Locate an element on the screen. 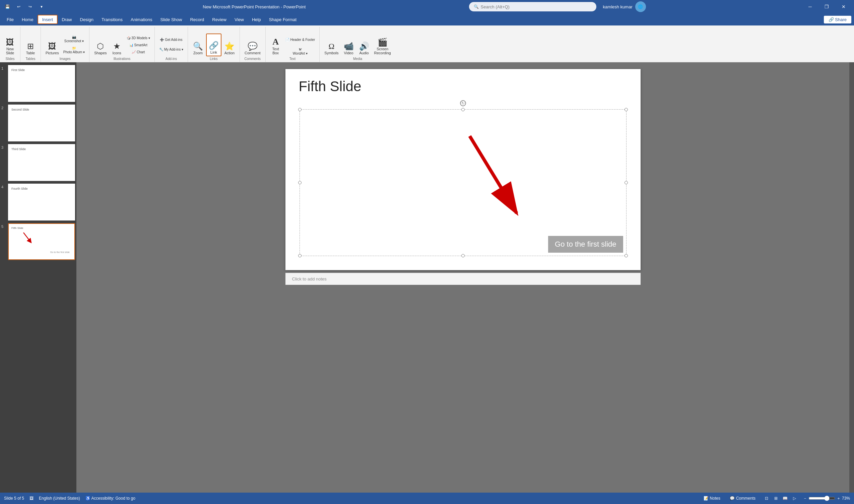  ribbon-photo-album: 📁 Photo Album ▾ is located at coordinates (74, 51).